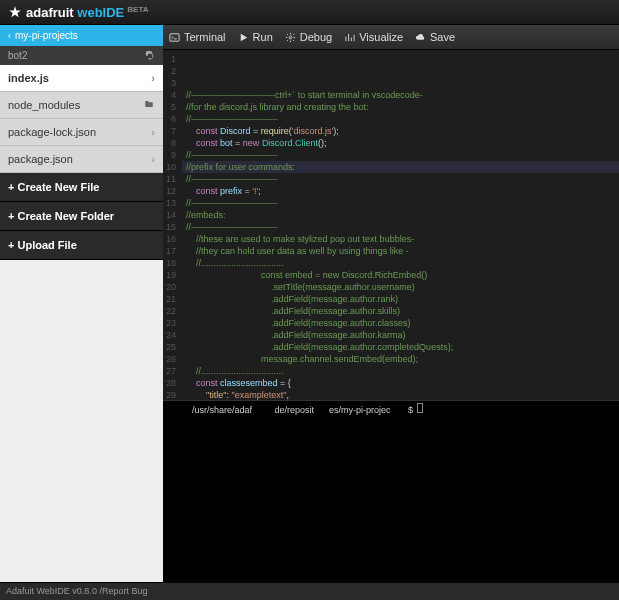 This screenshot has width=619, height=600. I want to click on action-list: + Create New File+ Create New Folder+ Up…, so click(82, 216).